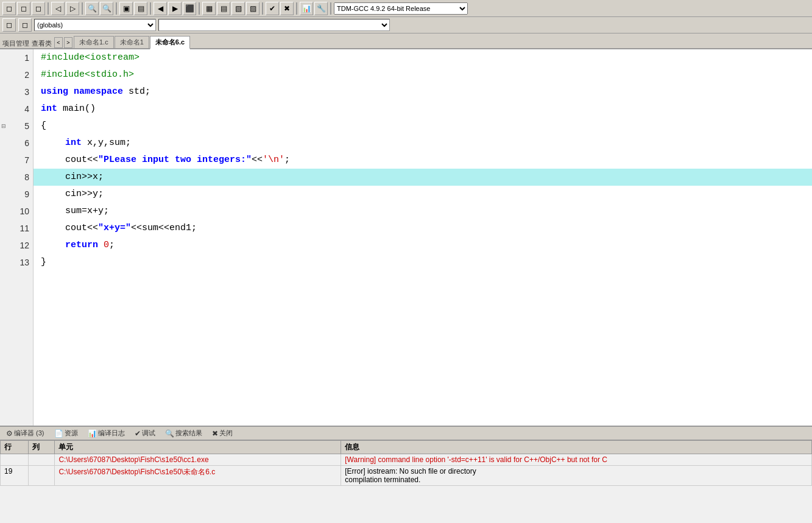 This screenshot has width=812, height=523. Describe the element at coordinates (84, 177) in the screenshot. I see `line8-content: cin>>x;` at that location.